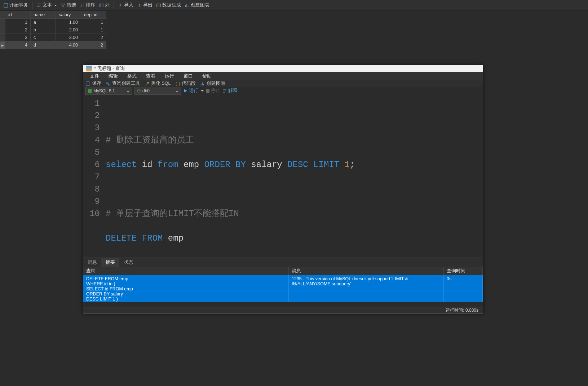 Image resolution: width=588 pixels, height=386 pixels. Describe the element at coordinates (120, 5) in the screenshot. I see `import-icon` at that location.